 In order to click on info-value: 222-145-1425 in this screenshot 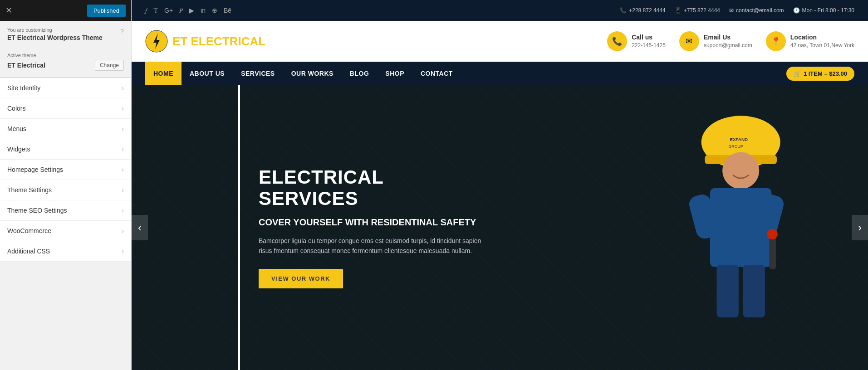, I will do `click(649, 45)`.